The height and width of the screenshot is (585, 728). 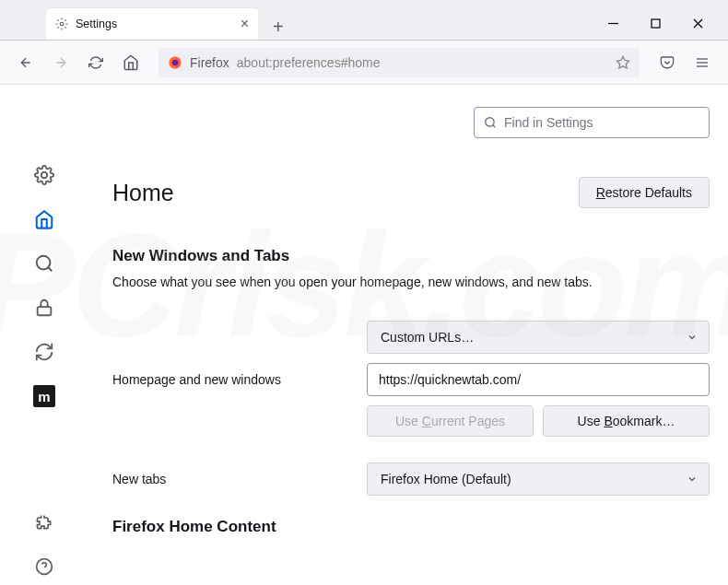 What do you see at coordinates (364, 20) in the screenshot?
I see `tab-bar: Settings × +` at bounding box center [364, 20].